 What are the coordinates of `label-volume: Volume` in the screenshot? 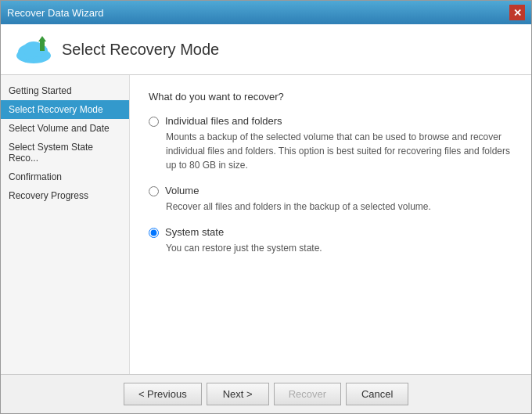 It's located at (182, 191).